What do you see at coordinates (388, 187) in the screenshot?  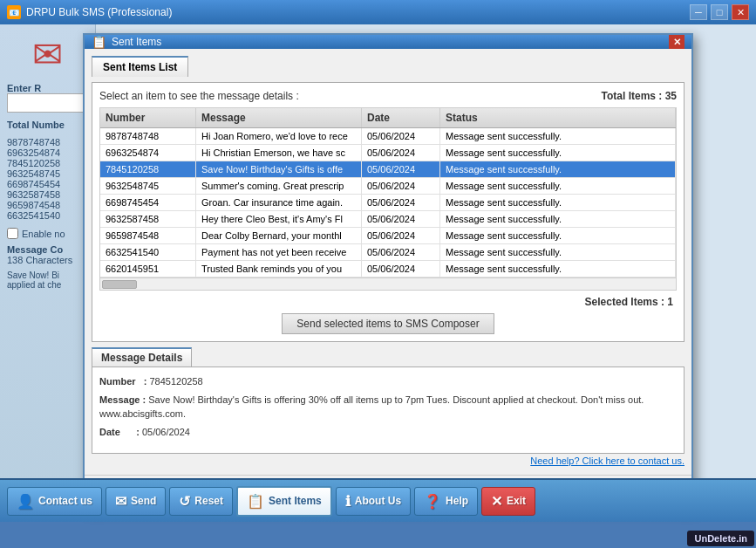 I see `table-row: 9632548745Summer's coming. Great prescri…` at bounding box center [388, 187].